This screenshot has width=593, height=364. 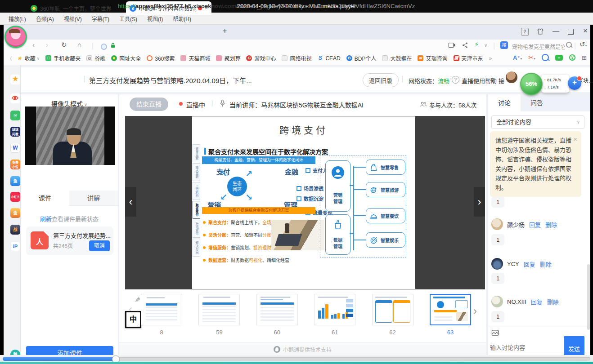 I want to click on help-question-icon: ?, so click(x=455, y=80).